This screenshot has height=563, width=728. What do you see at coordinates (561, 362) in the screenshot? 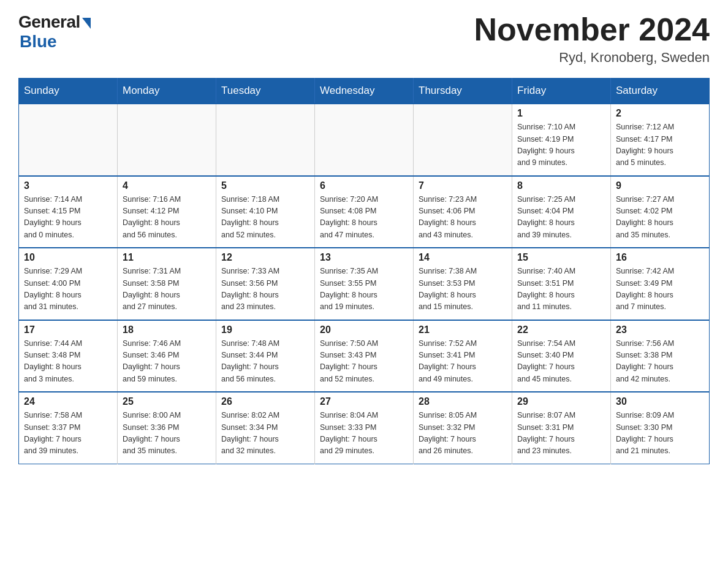
I see `day-info: Sunrise: 7:54 AM Sunset: 3:40 PM Dayligh…` at bounding box center [561, 362].